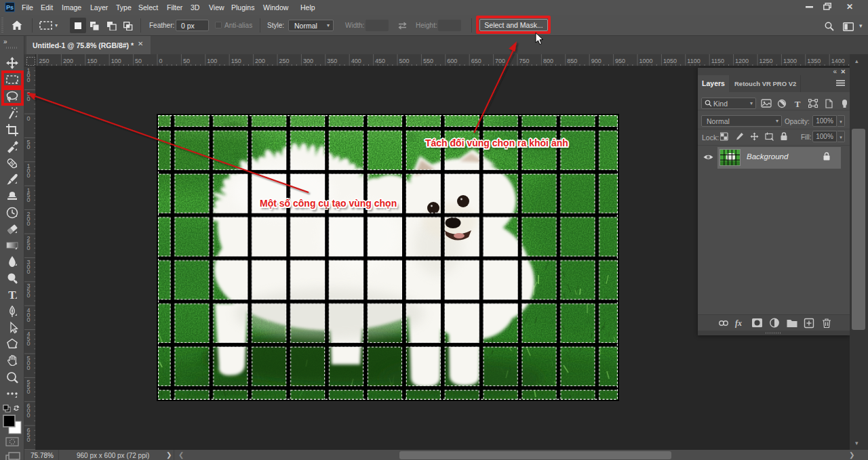 Image resolution: width=868 pixels, height=460 pixels. What do you see at coordinates (452, 61) in the screenshot?
I see `svg-text: 600` at bounding box center [452, 61].